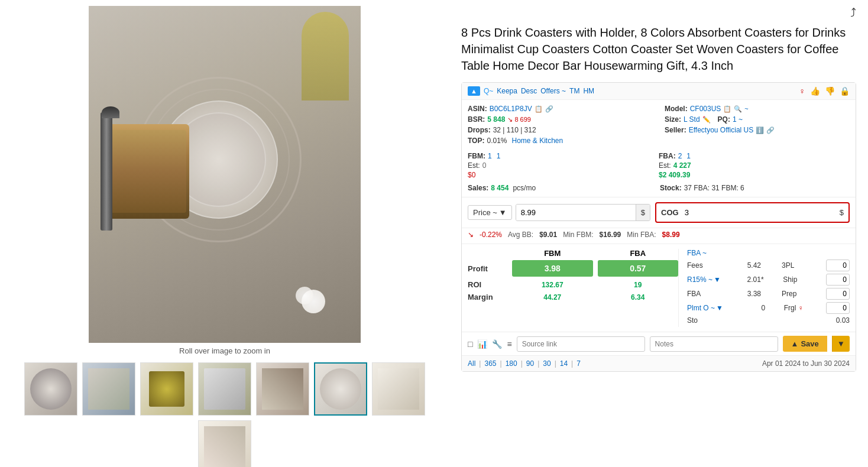 Image resolution: width=868 pixels, height=467 pixels. I want to click on bb-pct: -0.22%, so click(491, 235).